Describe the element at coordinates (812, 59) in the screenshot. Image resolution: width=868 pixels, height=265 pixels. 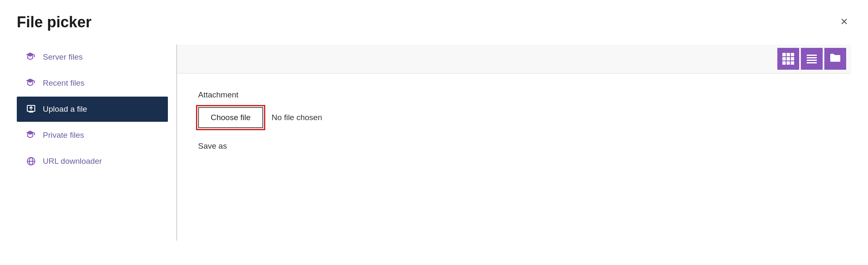
I see `list-icon` at that location.